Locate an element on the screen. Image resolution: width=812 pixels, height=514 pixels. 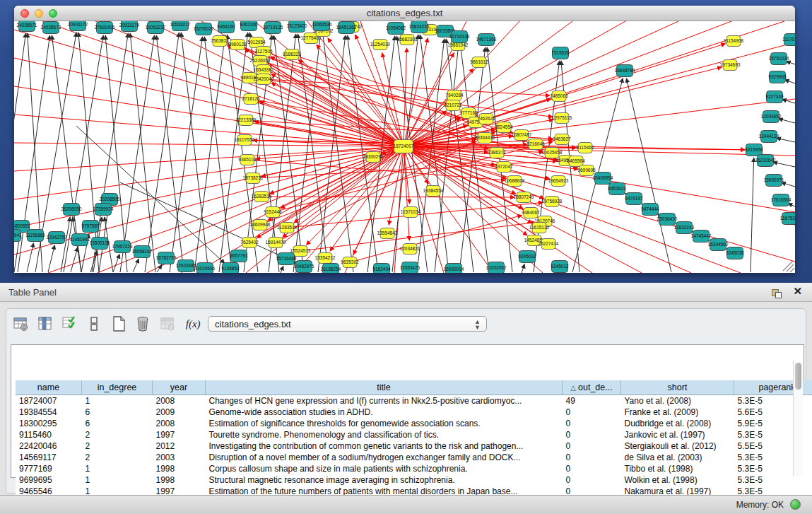
graph-node: 9463627 is located at coordinates (562, 140).